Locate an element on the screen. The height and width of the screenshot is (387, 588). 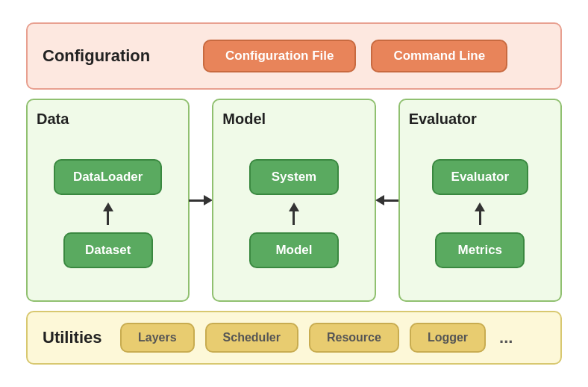
arrow-right-line is located at coordinates (196, 200).